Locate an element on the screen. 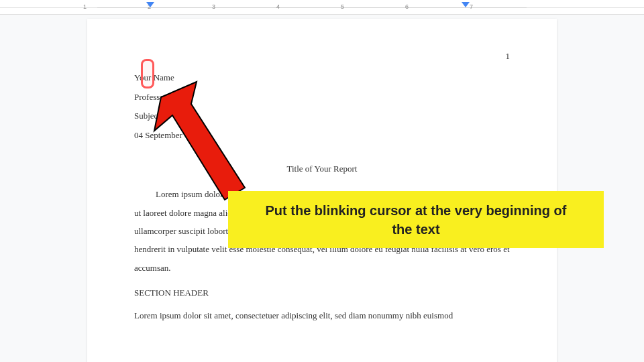  horizontal-ruler: 1 2 3 4 5 6 7 is located at coordinates (322, 7).